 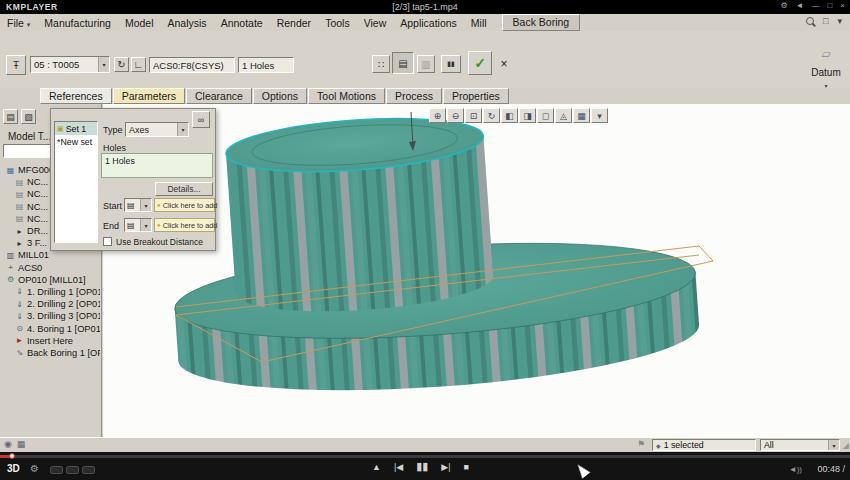 What do you see at coordinates (476, 96) in the screenshot?
I see `tab-properties: Properties` at bounding box center [476, 96].